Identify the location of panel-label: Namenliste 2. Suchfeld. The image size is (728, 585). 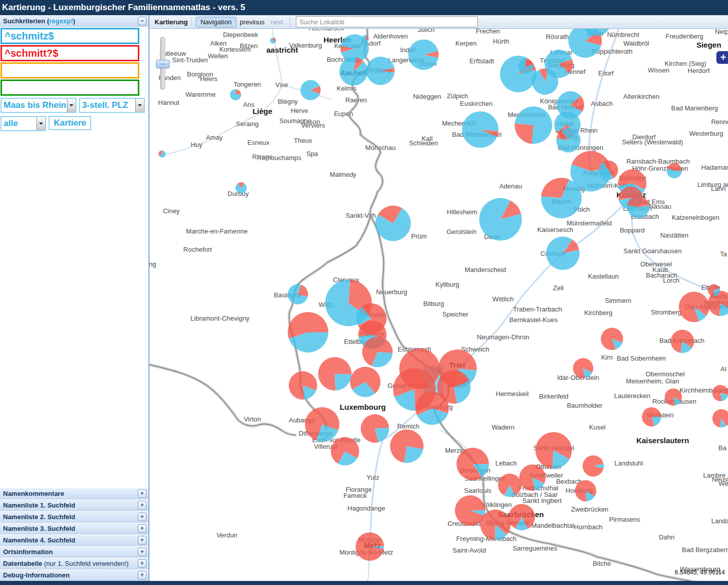
(39, 517).